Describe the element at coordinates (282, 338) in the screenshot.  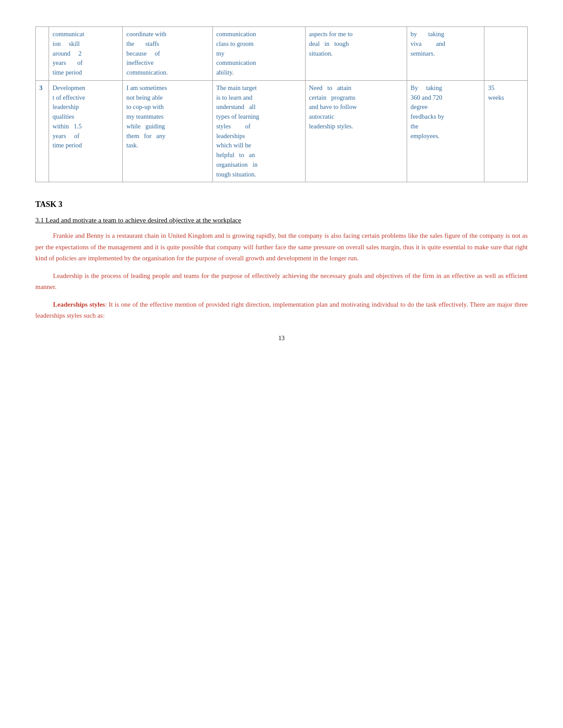
I see `page-number: 13` at that location.